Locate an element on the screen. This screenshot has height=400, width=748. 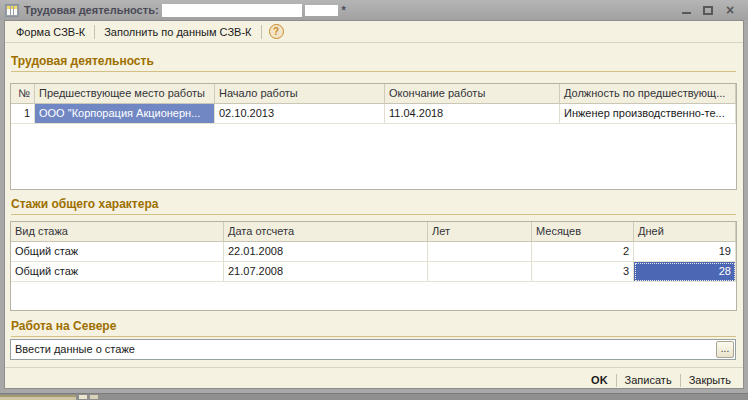
window-controls: × is located at coordinates (711, 10).